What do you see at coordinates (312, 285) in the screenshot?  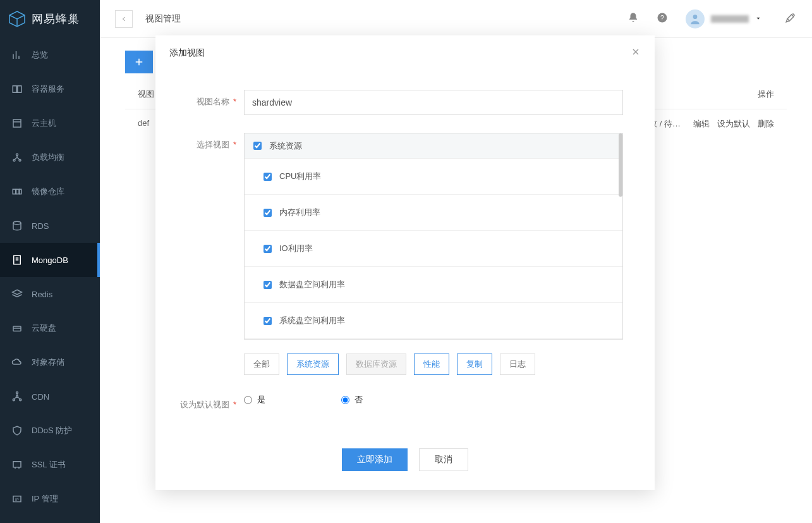 I see `tree-item-label: 数据盘空间利用率` at bounding box center [312, 285].